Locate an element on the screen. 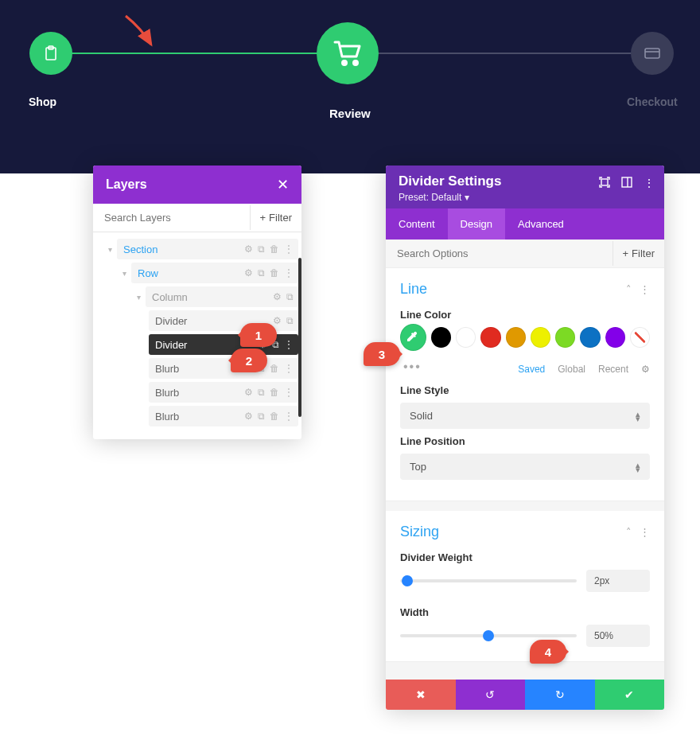  swatch-green-active is located at coordinates (414, 337).